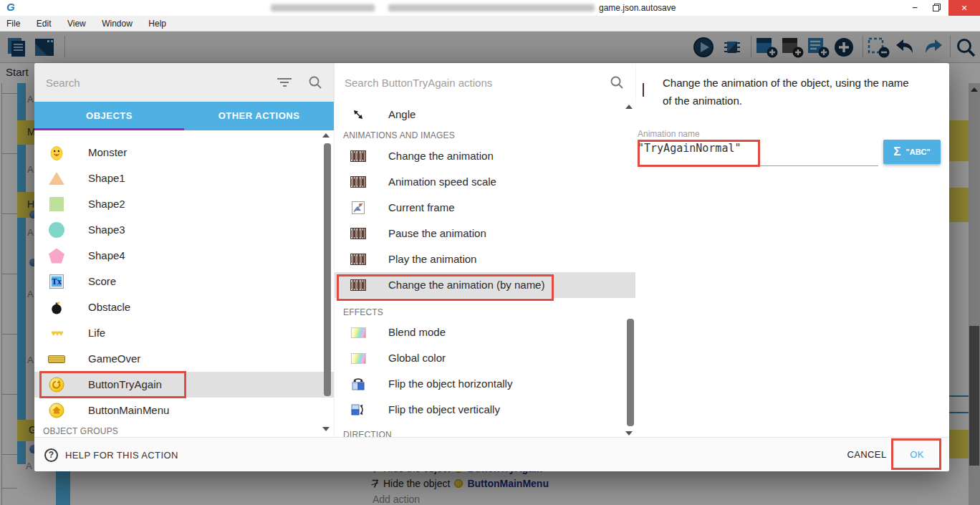  I want to click on section-animations-and-images: ANIMATIONS AND IMAGES, so click(399, 135).